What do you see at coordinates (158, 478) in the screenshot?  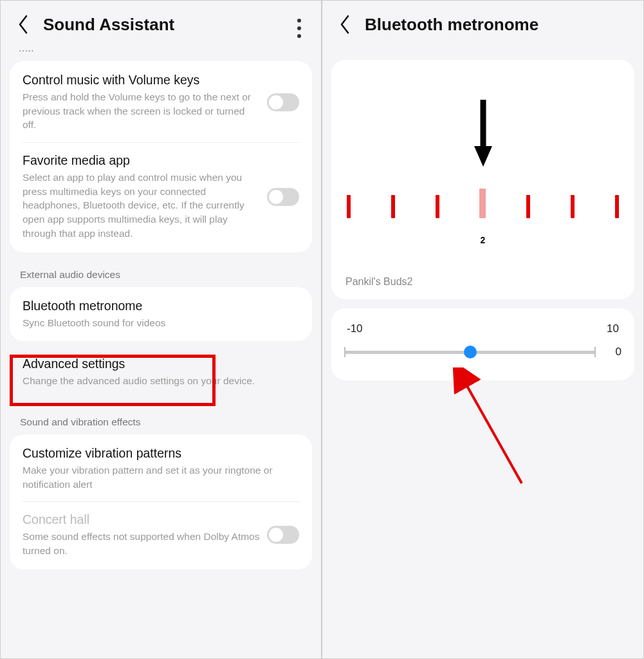 I see `item-subtitle: Make your vibration pattern and set it a…` at bounding box center [158, 478].